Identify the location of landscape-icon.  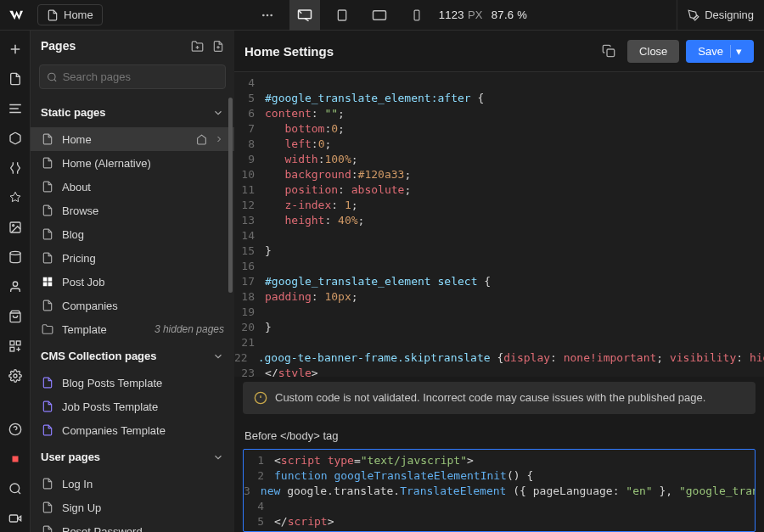
(379, 15).